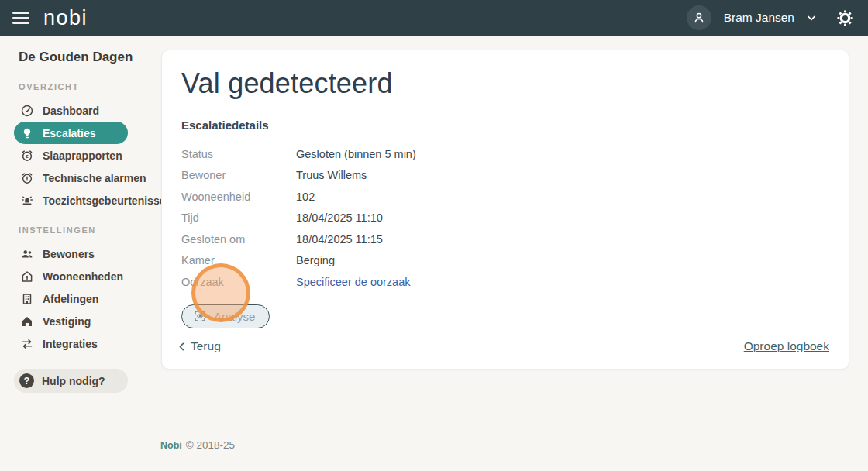 Image resolution: width=868 pixels, height=471 pixels. I want to click on sidebar-item-slaaprapporten: z Slaaprapporten, so click(71, 155).